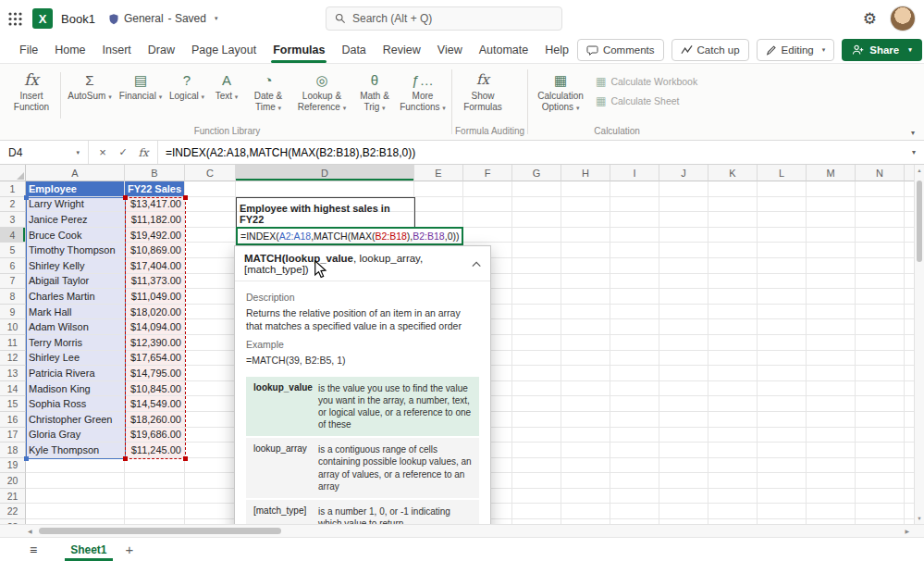 The height and width of the screenshot is (561, 924). I want to click on cell-B5: $10,869.00, so click(155, 250).